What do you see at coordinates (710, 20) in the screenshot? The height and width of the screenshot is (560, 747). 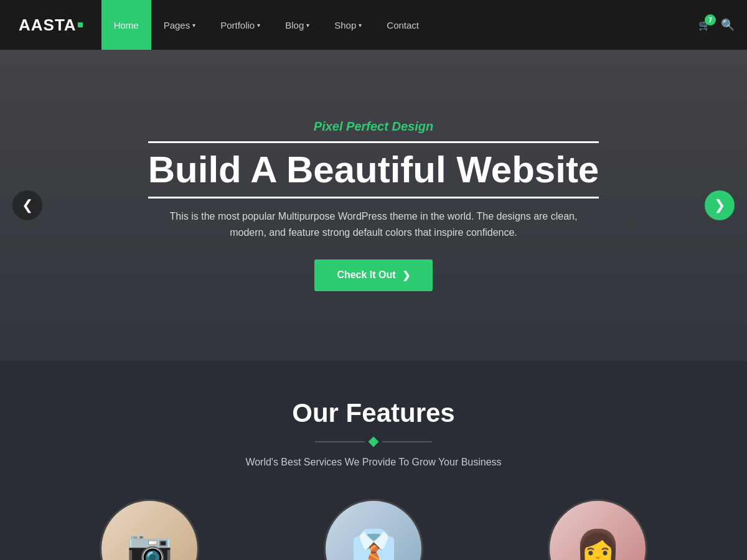 I see `cart-count-badge: 7` at bounding box center [710, 20].